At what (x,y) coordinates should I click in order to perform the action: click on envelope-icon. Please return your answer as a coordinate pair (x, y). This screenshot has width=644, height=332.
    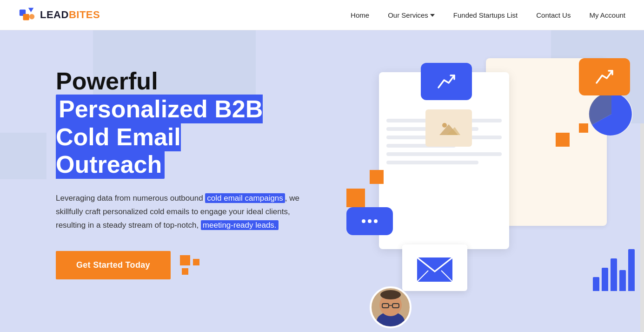
    Looking at the image, I should click on (435, 268).